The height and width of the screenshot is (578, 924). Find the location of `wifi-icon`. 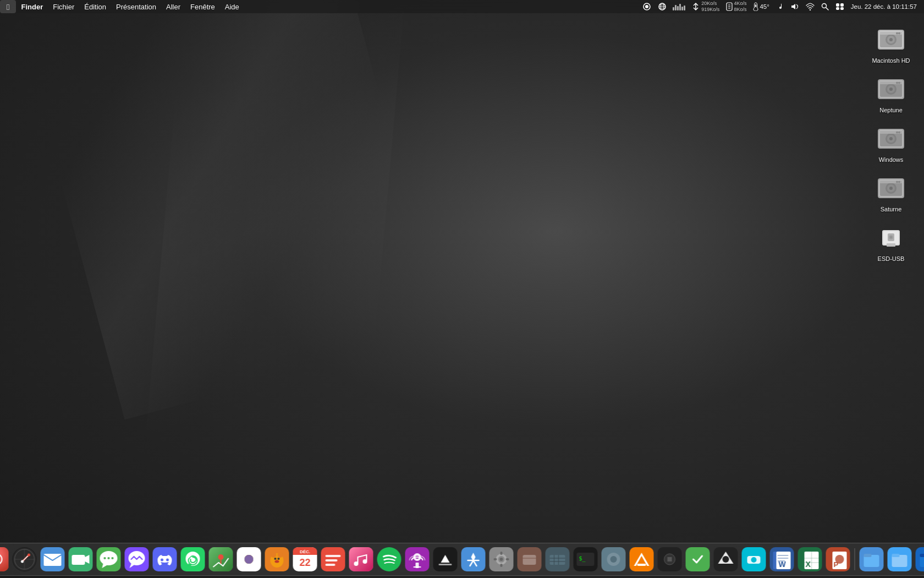

wifi-icon is located at coordinates (810, 7).